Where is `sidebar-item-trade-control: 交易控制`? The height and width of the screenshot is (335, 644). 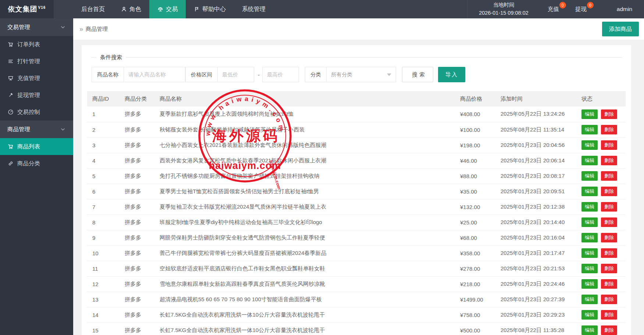
sidebar-item-trade-control: 交易控制 is located at coordinates (37, 112).